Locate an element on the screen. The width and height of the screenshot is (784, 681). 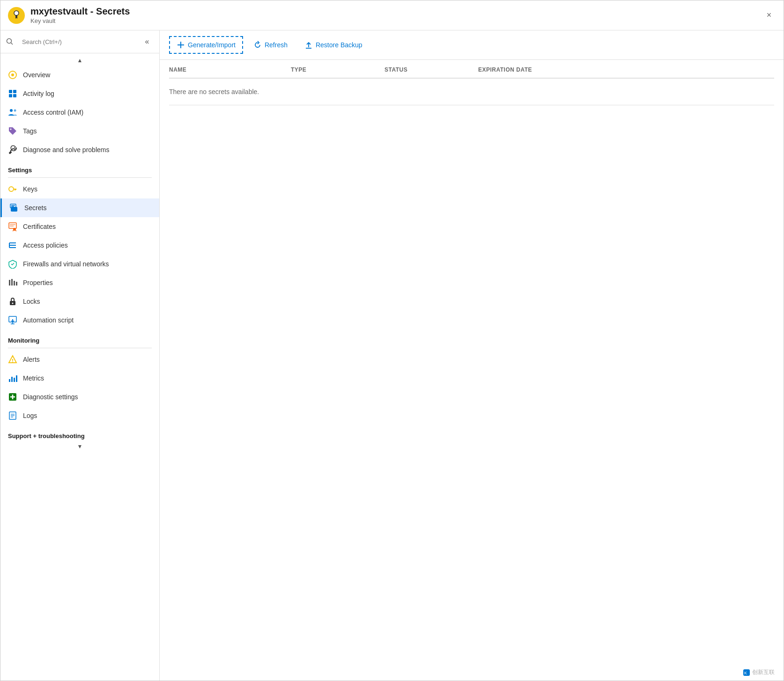
sidebar-item-keys-label: Keys is located at coordinates (30, 189).